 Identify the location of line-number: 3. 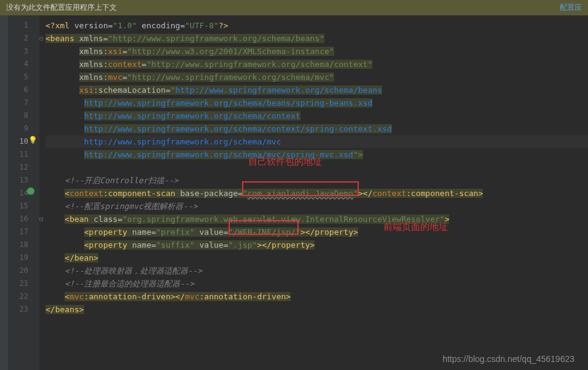
(24, 52).